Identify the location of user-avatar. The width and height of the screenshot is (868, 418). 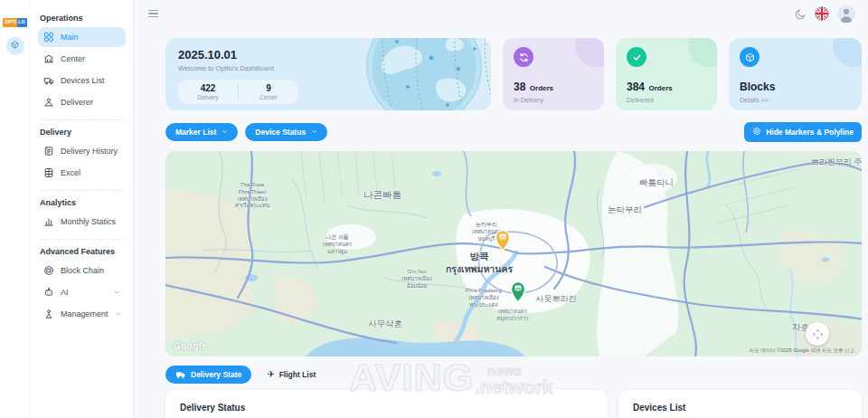
(846, 14).